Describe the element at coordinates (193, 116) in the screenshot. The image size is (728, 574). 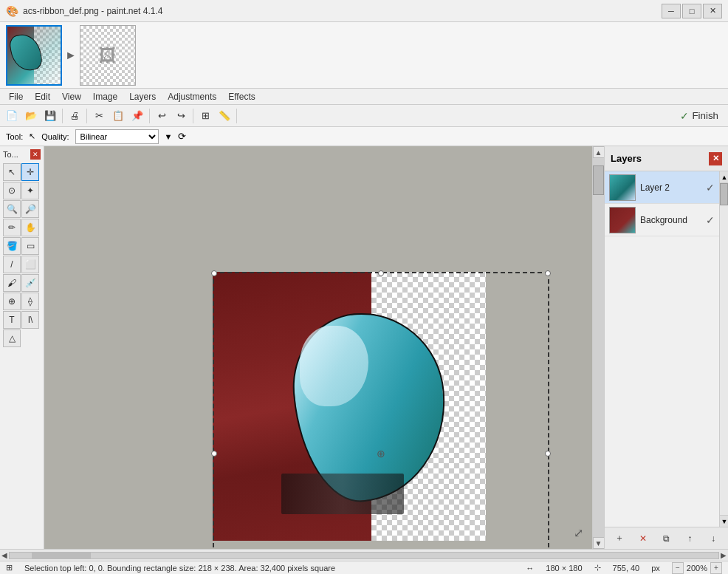
I see `toolbar-sep4` at that location.